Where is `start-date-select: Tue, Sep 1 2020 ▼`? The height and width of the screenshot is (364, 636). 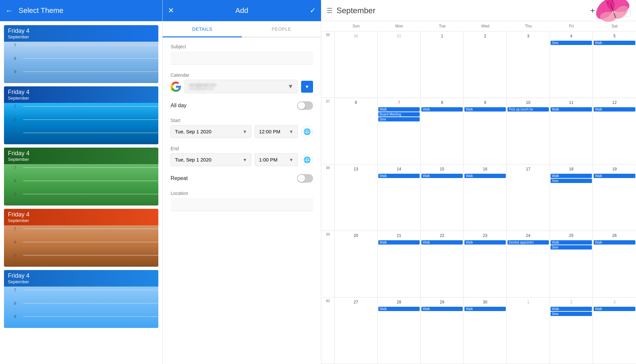
start-date-select: Tue, Sep 1 2020 ▼ is located at coordinates (211, 132).